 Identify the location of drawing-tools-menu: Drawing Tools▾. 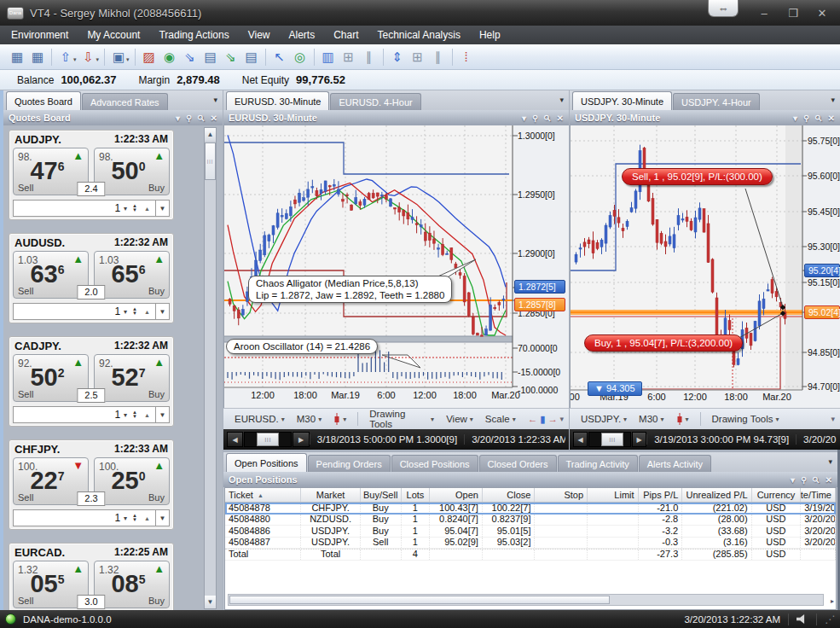
(745, 419).